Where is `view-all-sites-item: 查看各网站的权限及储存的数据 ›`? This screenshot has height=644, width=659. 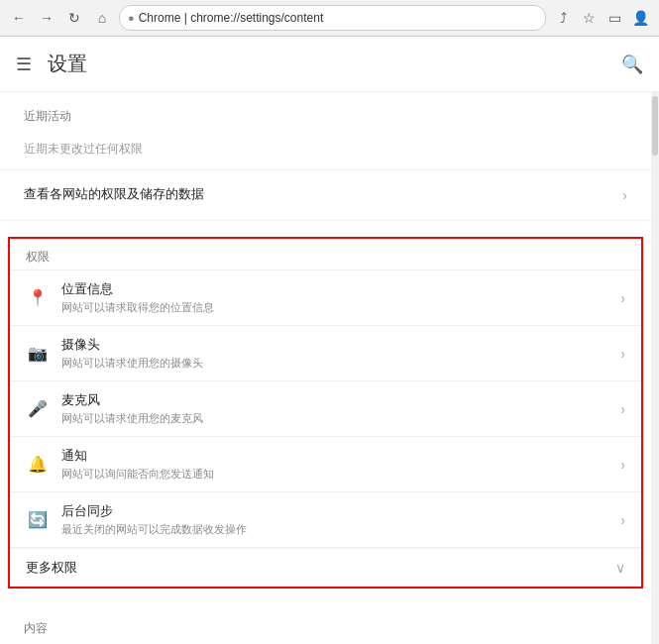
view-all-sites-item: 查看各网站的权限及储存的数据 › is located at coordinates (325, 195).